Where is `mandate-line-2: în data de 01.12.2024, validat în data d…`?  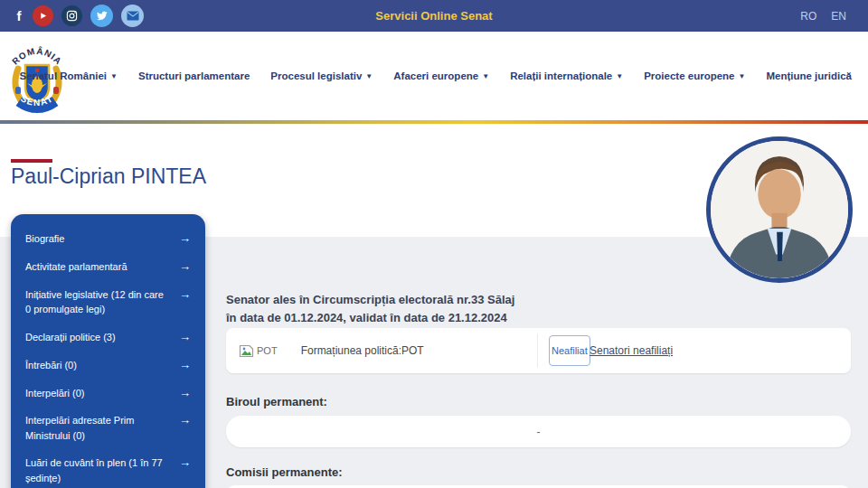 mandate-line-2: în data de 01.12.2024, validat în data d… is located at coordinates (371, 318).